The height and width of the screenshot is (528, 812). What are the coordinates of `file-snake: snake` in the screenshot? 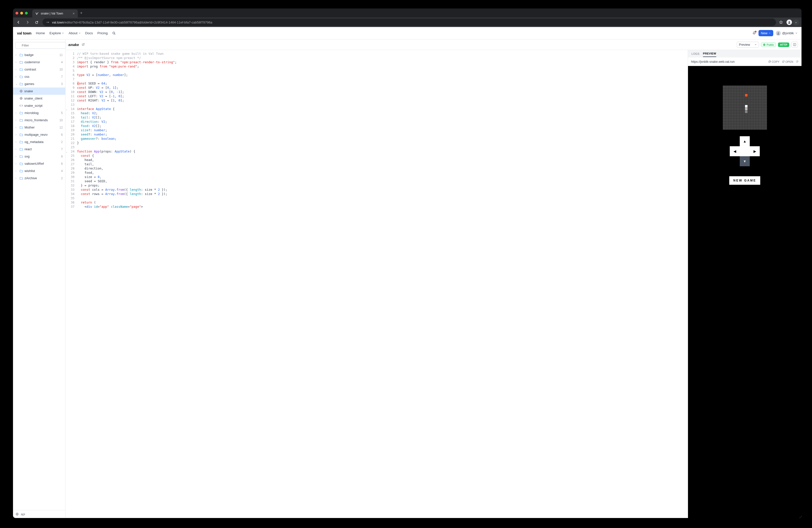 It's located at (39, 91).